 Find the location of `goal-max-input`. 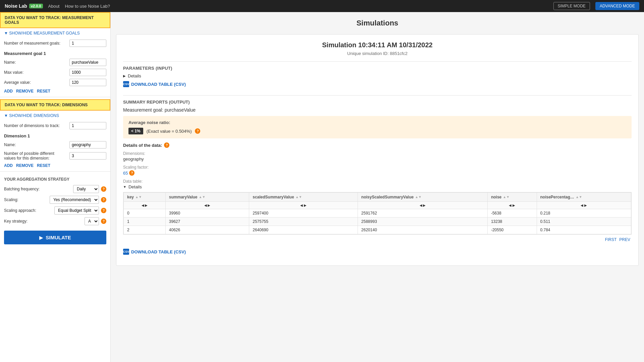

goal-max-input is located at coordinates (88, 72).